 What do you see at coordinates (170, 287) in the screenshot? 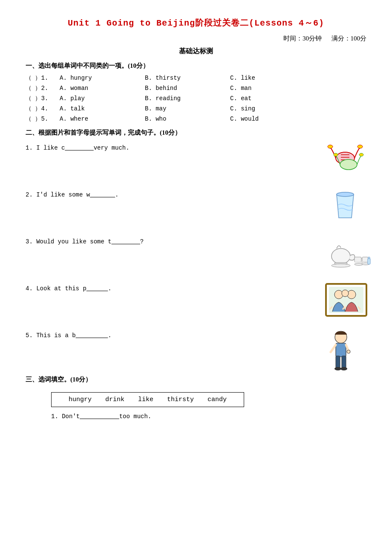
I see `fill-sentence: 4. Look at this p______.` at bounding box center [170, 287].